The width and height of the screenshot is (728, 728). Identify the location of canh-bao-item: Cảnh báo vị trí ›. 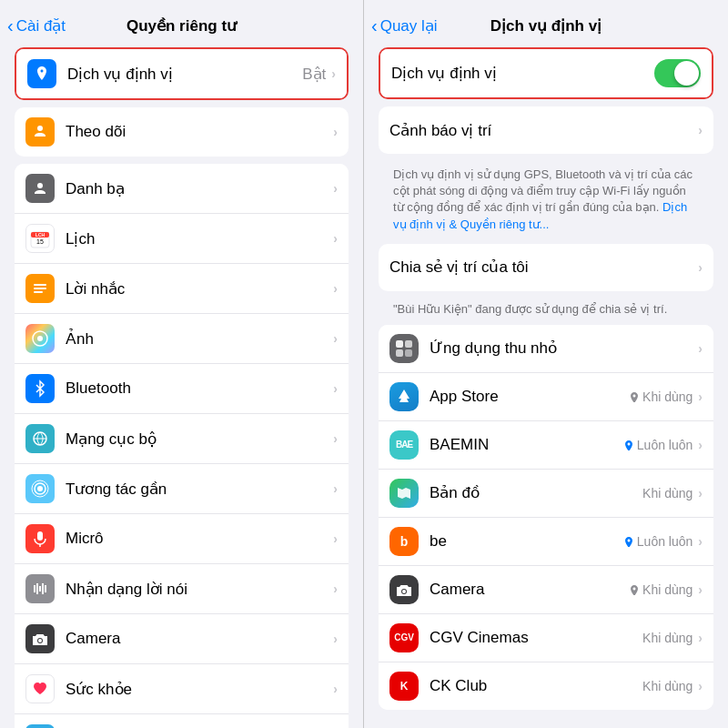
(546, 130).